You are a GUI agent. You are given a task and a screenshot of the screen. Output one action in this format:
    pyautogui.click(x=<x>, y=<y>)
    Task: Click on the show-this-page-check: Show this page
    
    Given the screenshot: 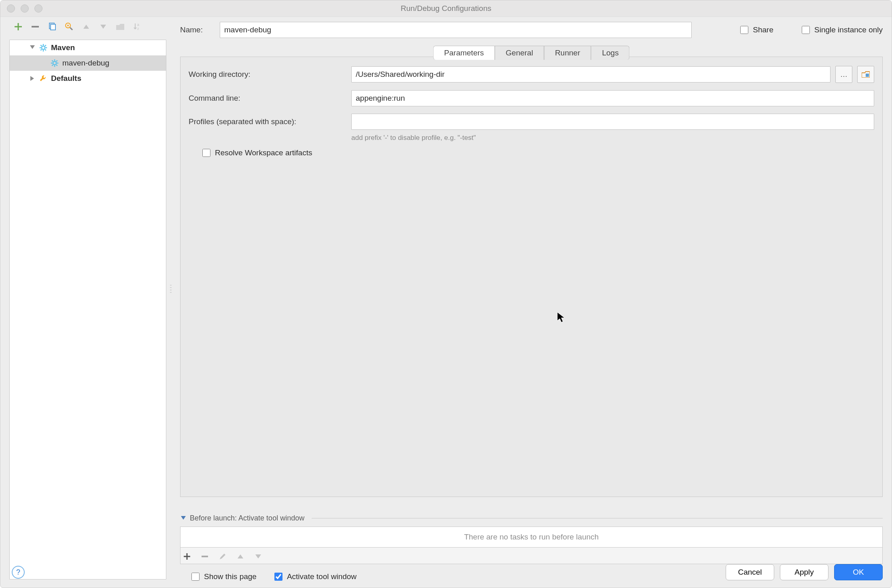 What is the action you would take?
    pyautogui.click(x=223, y=577)
    